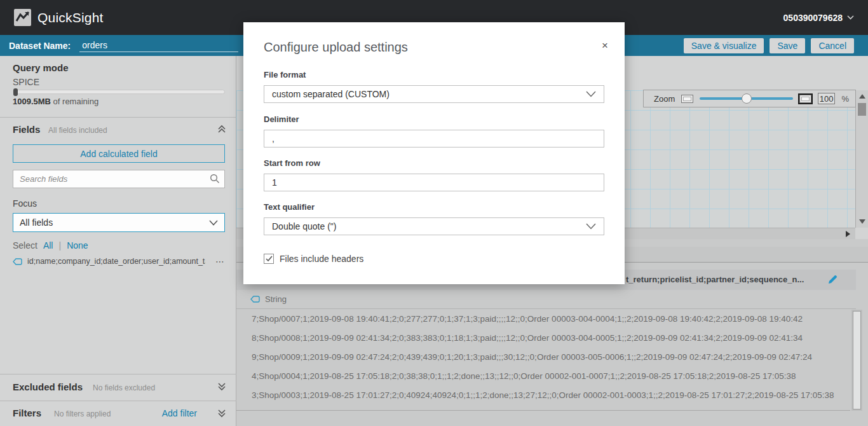 Image resolution: width=868 pixels, height=426 pixels. I want to click on expand-filters-icon, so click(222, 415).